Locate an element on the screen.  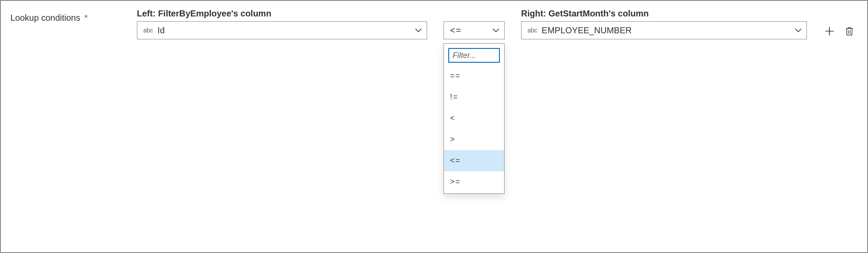
operator-option: == is located at coordinates (474, 76).